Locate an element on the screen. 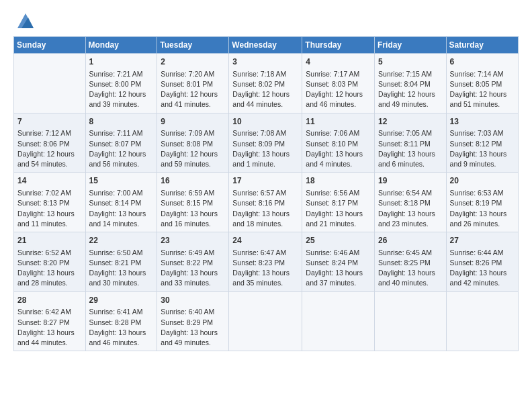  calendar-cell: 23Sunrise: 6:49 AMSunset: 8:22 PMDayligh… is located at coordinates (193, 262).